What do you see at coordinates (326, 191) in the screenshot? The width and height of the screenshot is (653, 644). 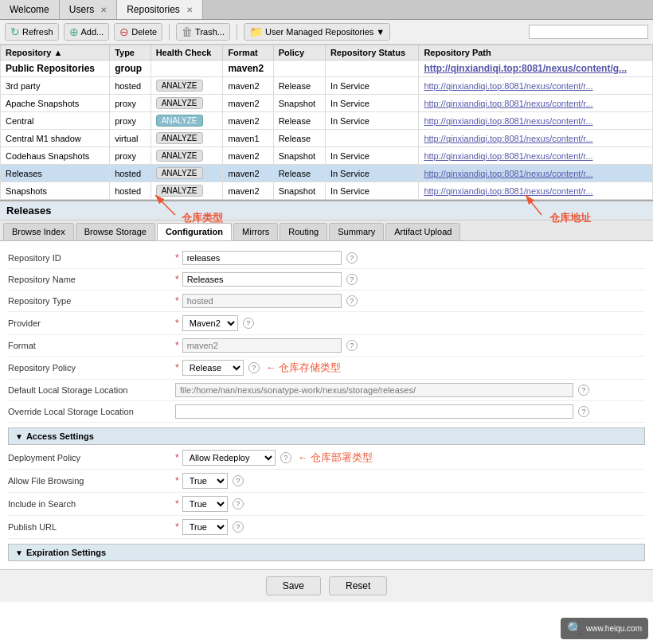 I see `table-row: SnapshotshostedANALYZEmaven2SnapshotIn S…` at bounding box center [326, 191].